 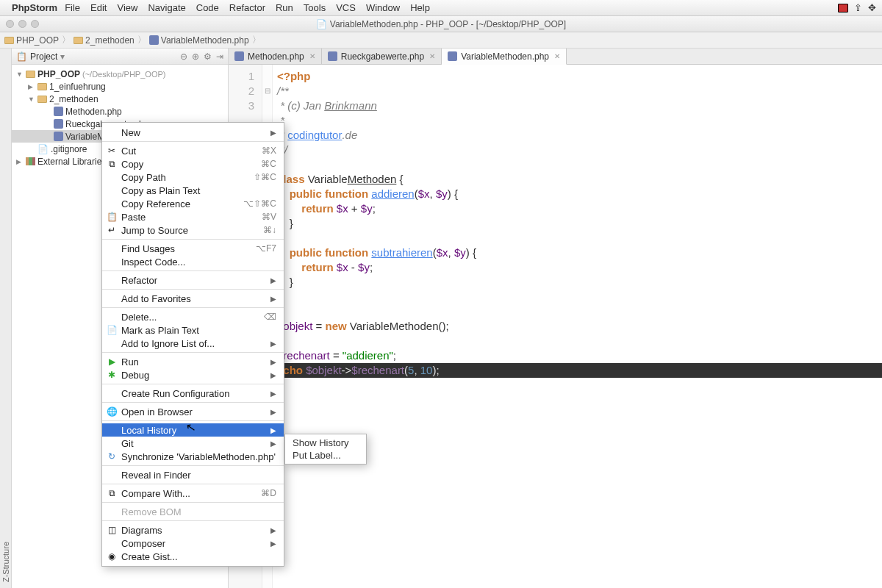 What do you see at coordinates (127, 7) in the screenshot?
I see `menu-view: View` at bounding box center [127, 7].